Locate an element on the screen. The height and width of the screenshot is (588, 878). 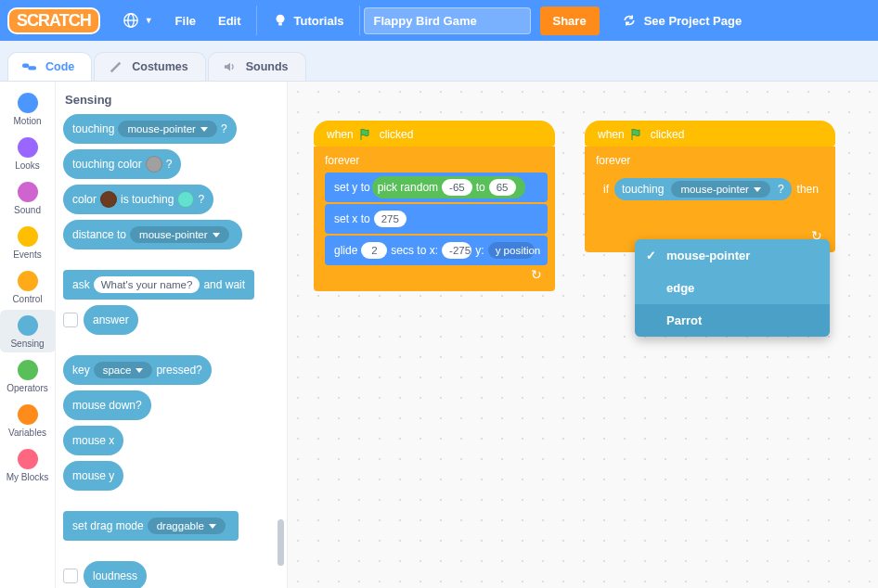
block-touching: touching mouse-pointer ? is located at coordinates (150, 129).